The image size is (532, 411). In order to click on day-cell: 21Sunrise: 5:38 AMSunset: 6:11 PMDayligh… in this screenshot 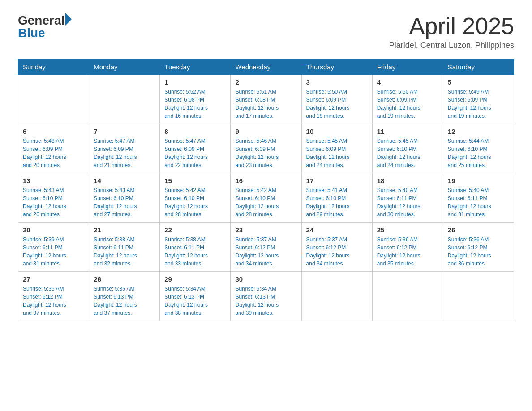, I will do `click(124, 247)`.